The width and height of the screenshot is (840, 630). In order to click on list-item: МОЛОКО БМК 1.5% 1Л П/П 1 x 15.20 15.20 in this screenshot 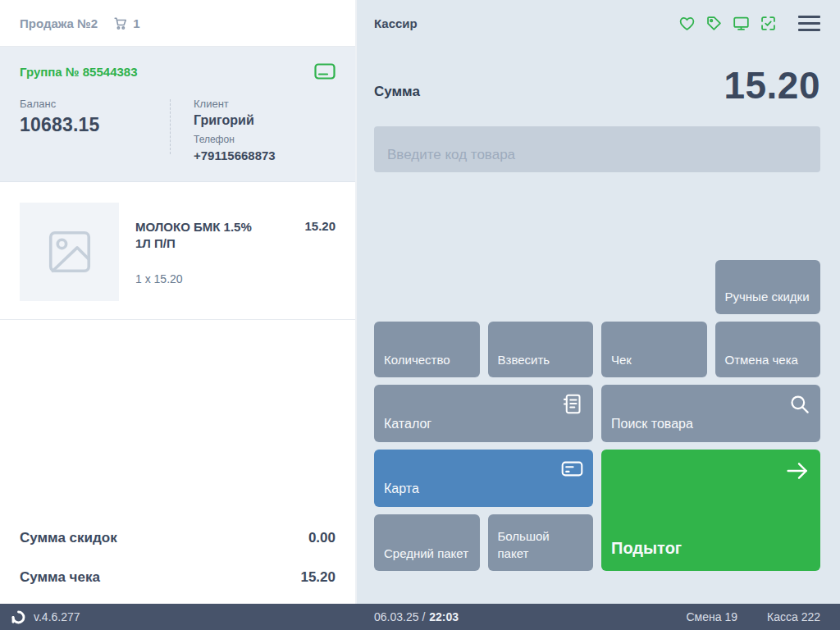, I will do `click(177, 252)`.